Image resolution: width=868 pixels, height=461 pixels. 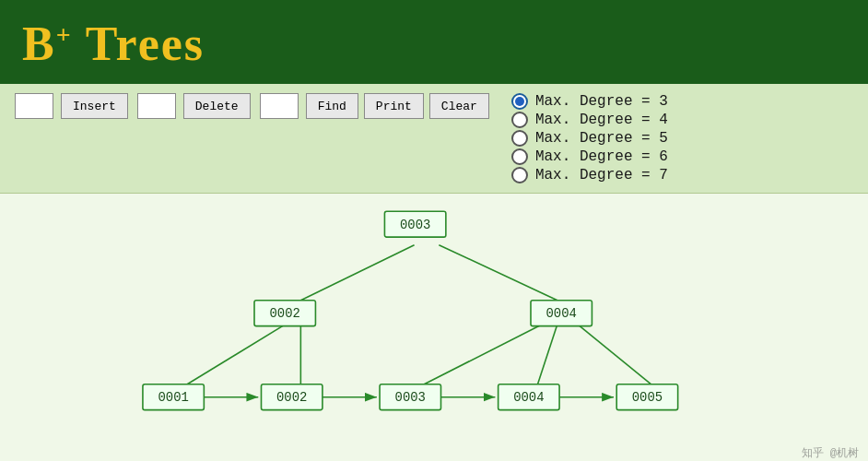 What do you see at coordinates (590, 101) in the screenshot?
I see `degree-option-0: Max. Degree = 3` at bounding box center [590, 101].